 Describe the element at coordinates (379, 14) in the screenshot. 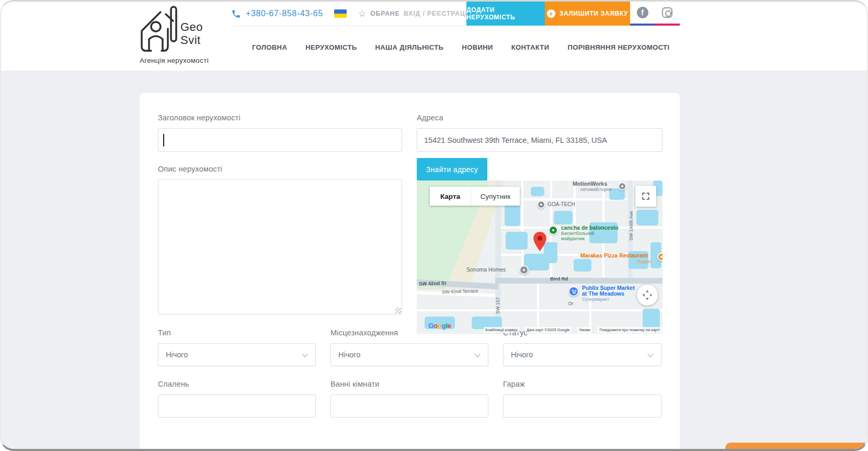

I see `favorites-link: ☆ ОБРАНЕ` at that location.